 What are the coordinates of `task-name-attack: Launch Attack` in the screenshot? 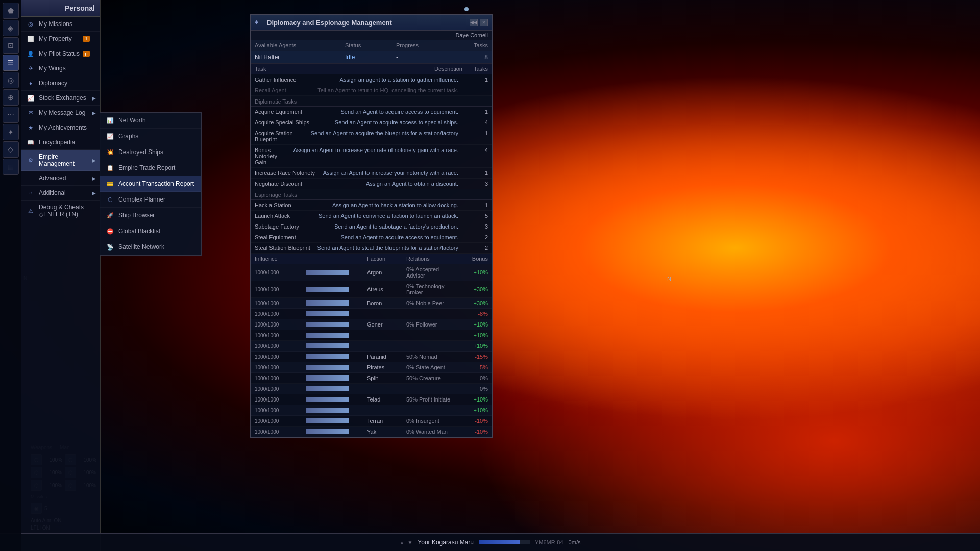 It's located at (285, 216).